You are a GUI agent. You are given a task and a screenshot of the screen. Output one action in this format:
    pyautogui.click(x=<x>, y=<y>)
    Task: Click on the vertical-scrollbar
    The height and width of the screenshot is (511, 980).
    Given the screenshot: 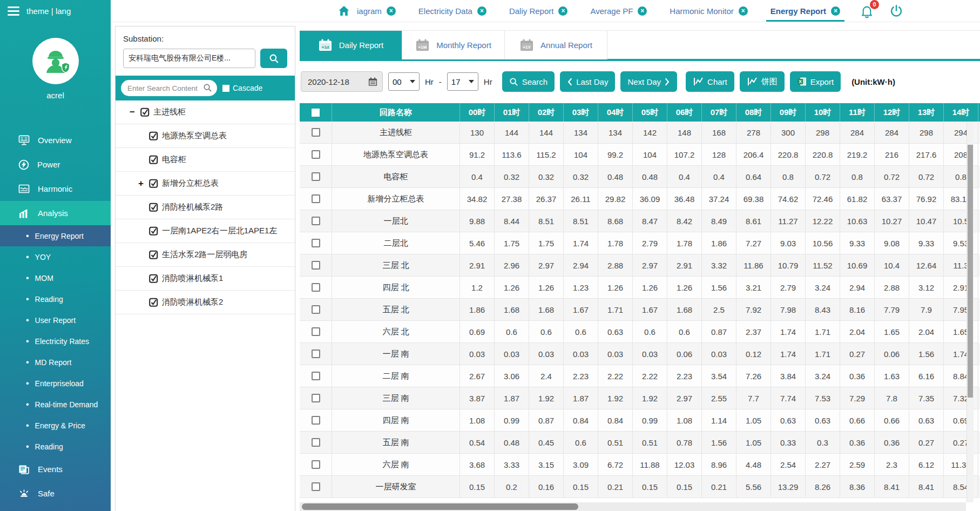 What is the action you would take?
    pyautogui.click(x=970, y=312)
    